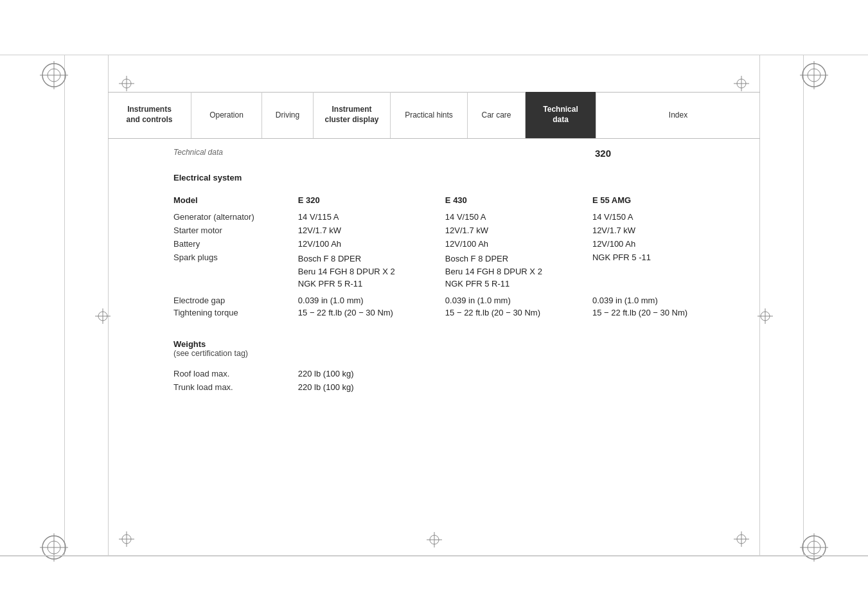 The width and height of the screenshot is (868, 613). I want to click on page-header: Technical data 320, so click(456, 153).